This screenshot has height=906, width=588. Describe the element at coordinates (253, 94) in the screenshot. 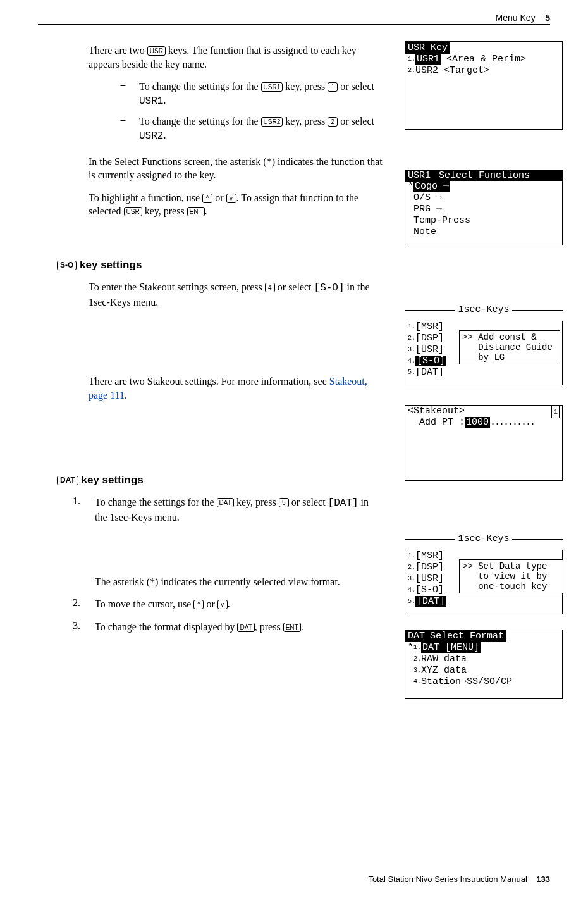

I see `list-item: – To change the settings for the USR1 ke…` at that location.